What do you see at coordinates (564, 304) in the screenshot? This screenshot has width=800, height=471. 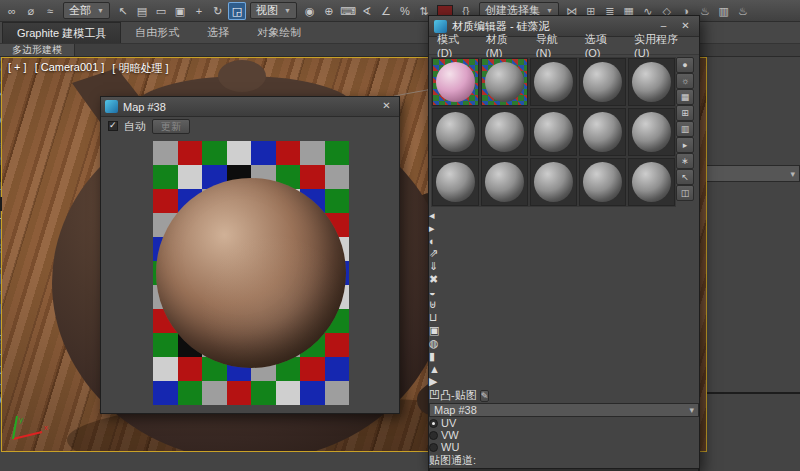 I see `make-unique-icon: ⊎` at bounding box center [564, 304].